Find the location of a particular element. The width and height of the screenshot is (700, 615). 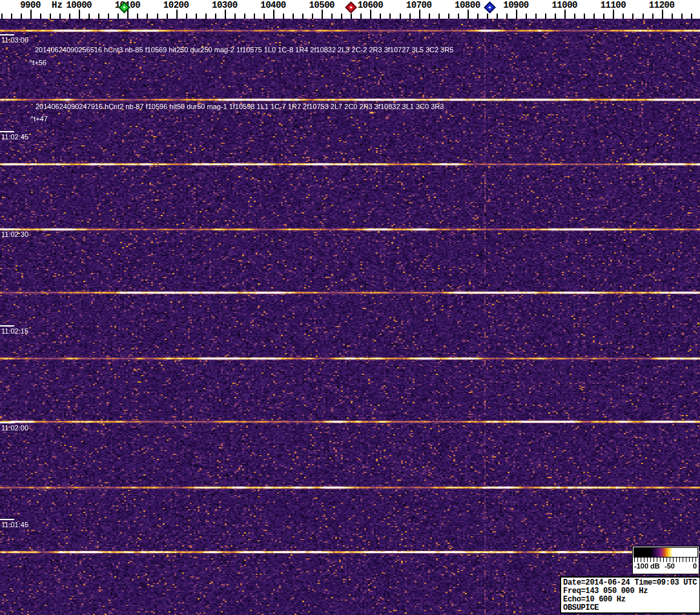

info-station-code: OBSUPICE is located at coordinates (632, 608).